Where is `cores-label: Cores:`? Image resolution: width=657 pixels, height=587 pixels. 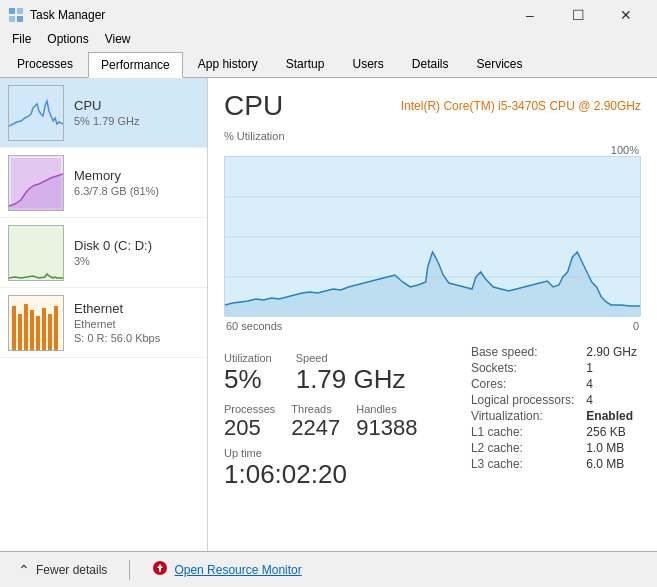
cores-label: Cores: is located at coordinates (524, 384).